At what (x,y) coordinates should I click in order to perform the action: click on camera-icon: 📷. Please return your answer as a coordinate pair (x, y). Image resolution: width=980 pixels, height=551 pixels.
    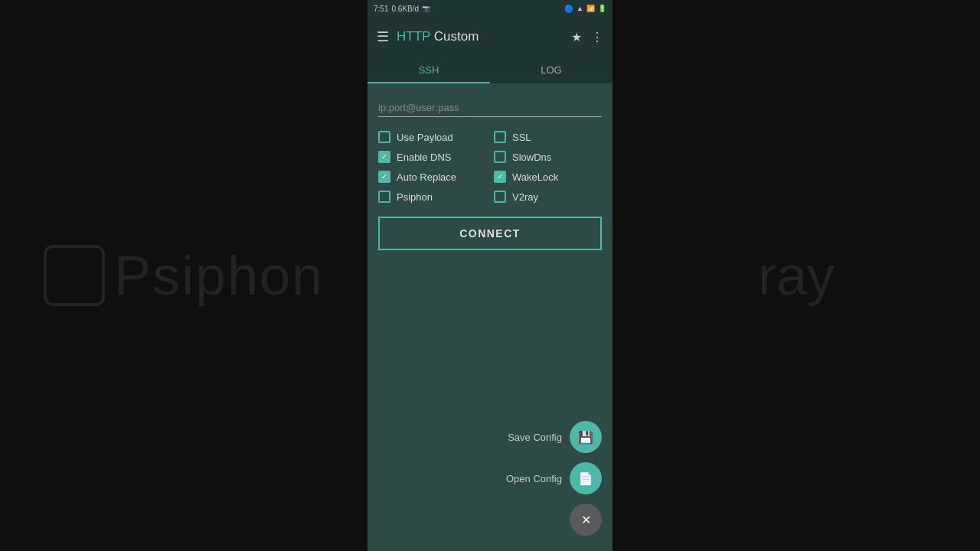
    Looking at the image, I should click on (426, 8).